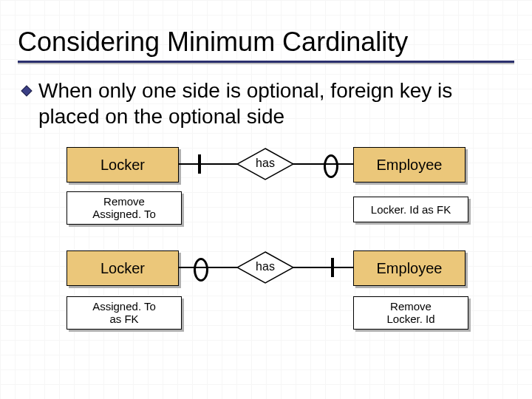 Image resolution: width=532 pixels, height=399 pixels. Describe the element at coordinates (124, 319) in the screenshot. I see `note-line: as FK` at that location.